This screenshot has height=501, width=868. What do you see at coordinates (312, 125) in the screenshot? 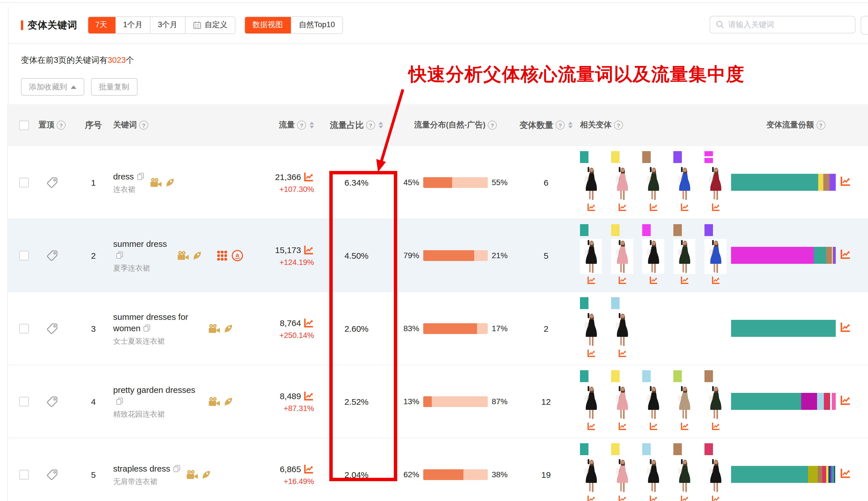
I see `sort-traffic` at bounding box center [312, 125].